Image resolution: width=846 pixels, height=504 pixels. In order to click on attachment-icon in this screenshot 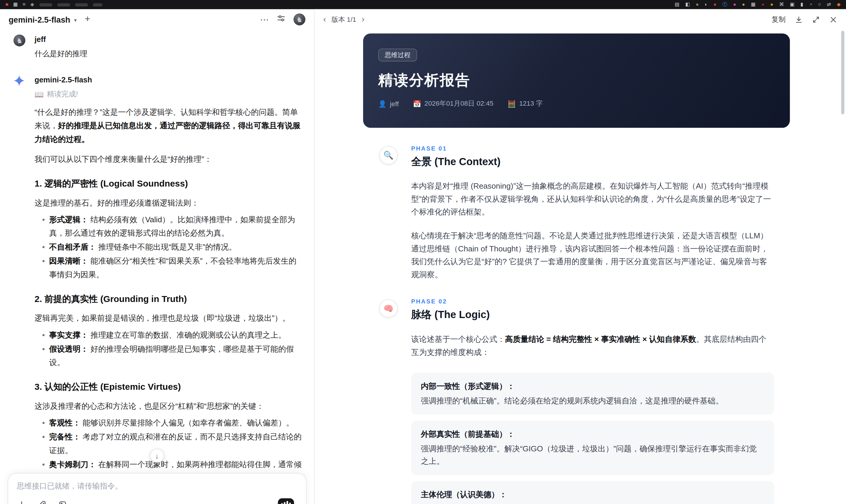, I will do `click(42, 502)`.